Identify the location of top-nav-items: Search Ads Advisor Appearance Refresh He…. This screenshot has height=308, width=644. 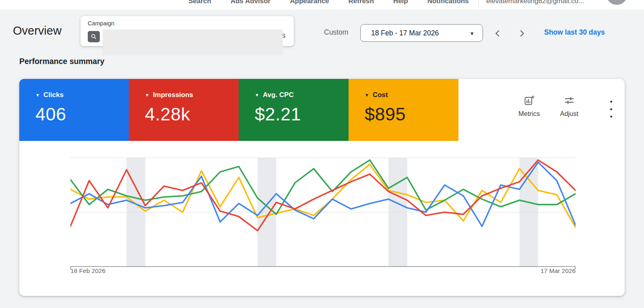
(328, 2).